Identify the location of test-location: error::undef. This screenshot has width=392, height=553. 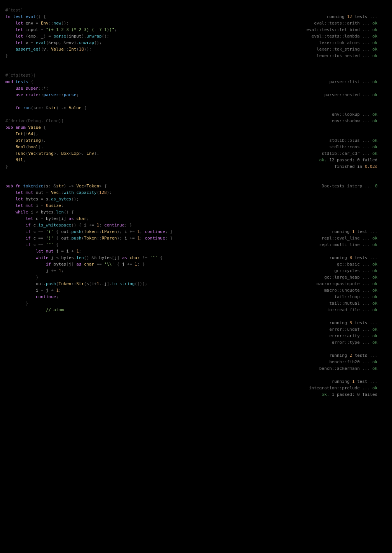
(345, 330).